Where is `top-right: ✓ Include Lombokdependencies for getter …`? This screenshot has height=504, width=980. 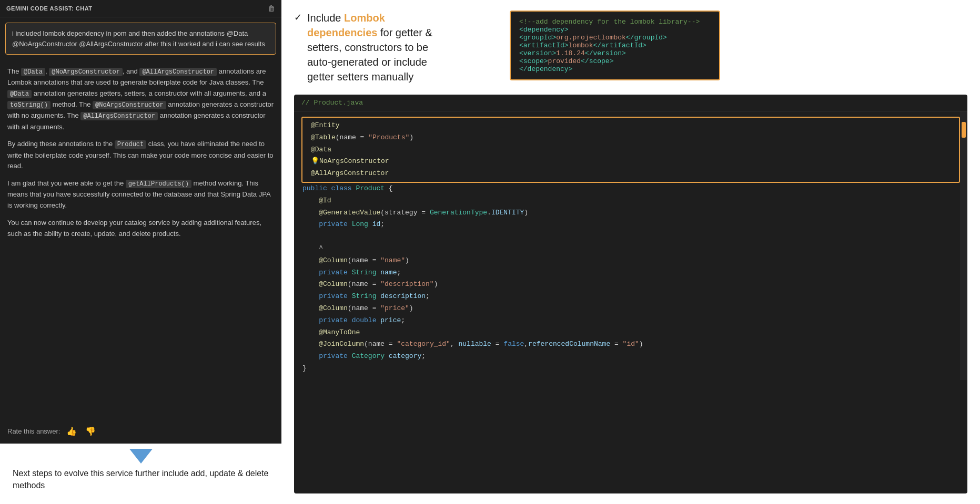 top-right: ✓ Include Lombokdependencies for getter … is located at coordinates (631, 47).